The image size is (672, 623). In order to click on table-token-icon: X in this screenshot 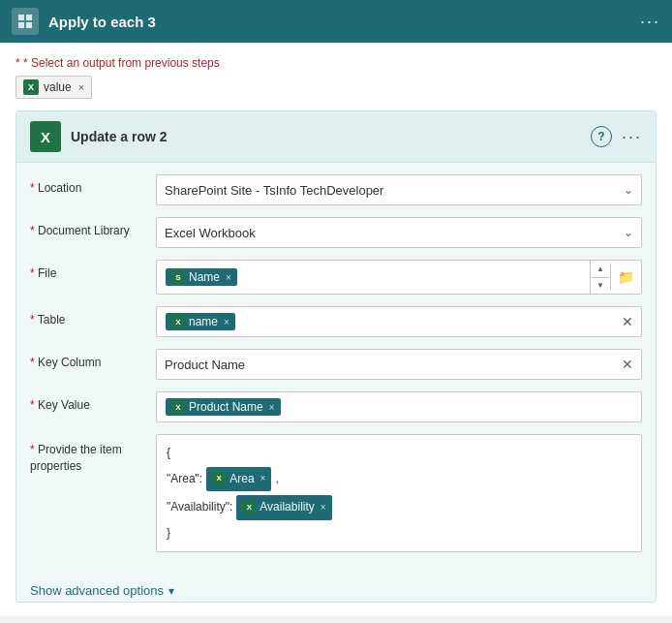, I will do `click(178, 322)`.